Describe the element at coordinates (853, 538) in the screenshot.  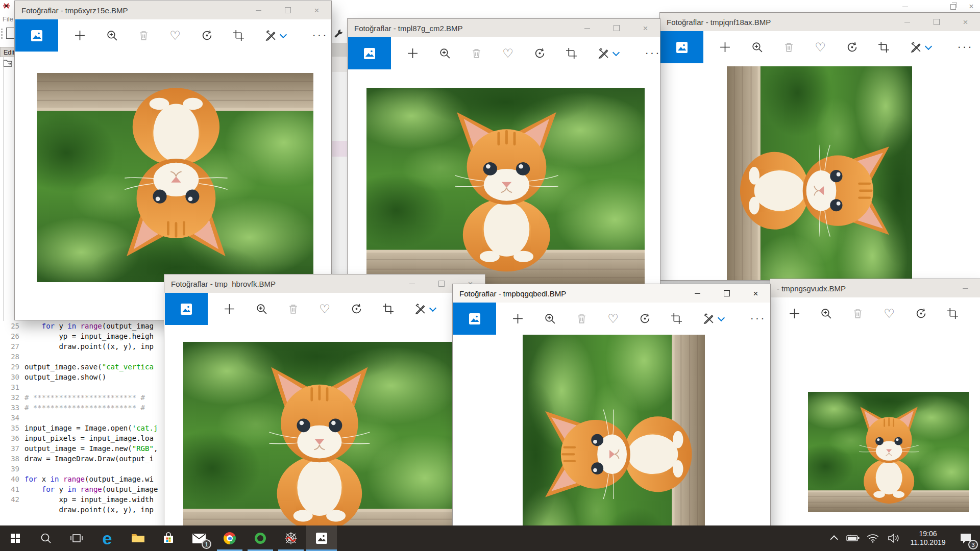
I see `battery-status` at that location.